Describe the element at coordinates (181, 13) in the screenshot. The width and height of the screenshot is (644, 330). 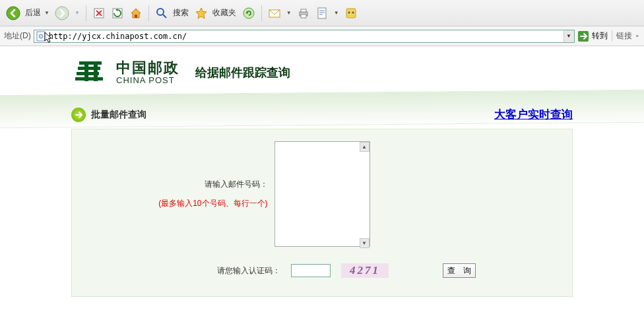
I see `search-label: 搜索` at that location.